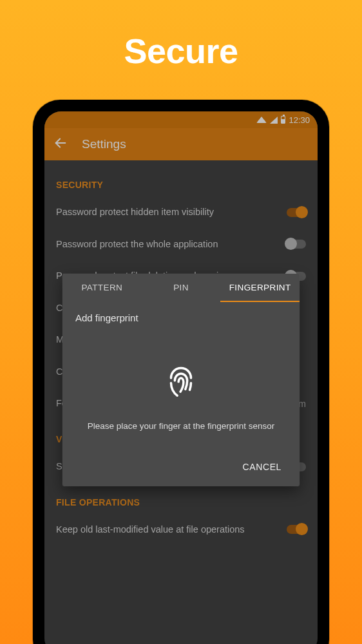  Describe the element at coordinates (181, 468) in the screenshot. I see `dialog-actions: CANCEL` at that location.